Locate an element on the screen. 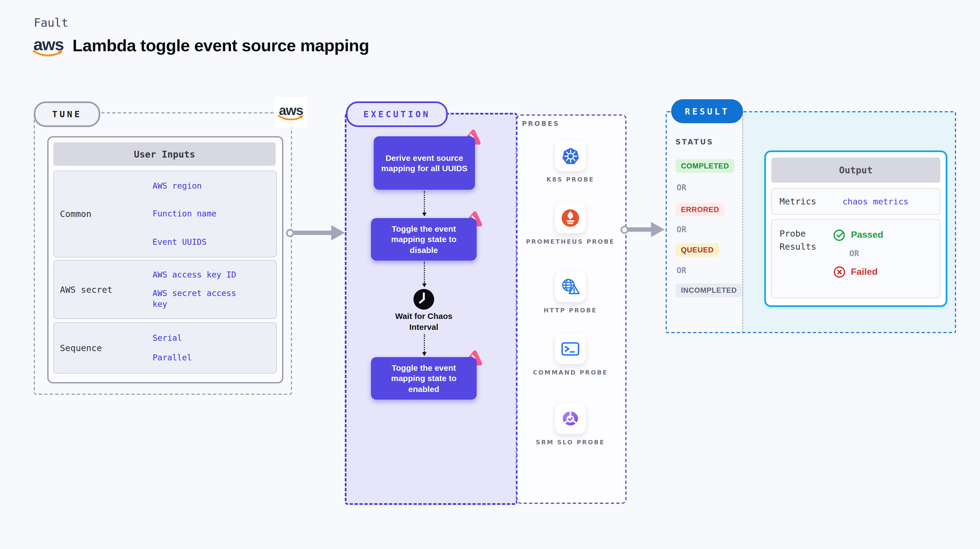  probe-card-srm-slo is located at coordinates (570, 419).